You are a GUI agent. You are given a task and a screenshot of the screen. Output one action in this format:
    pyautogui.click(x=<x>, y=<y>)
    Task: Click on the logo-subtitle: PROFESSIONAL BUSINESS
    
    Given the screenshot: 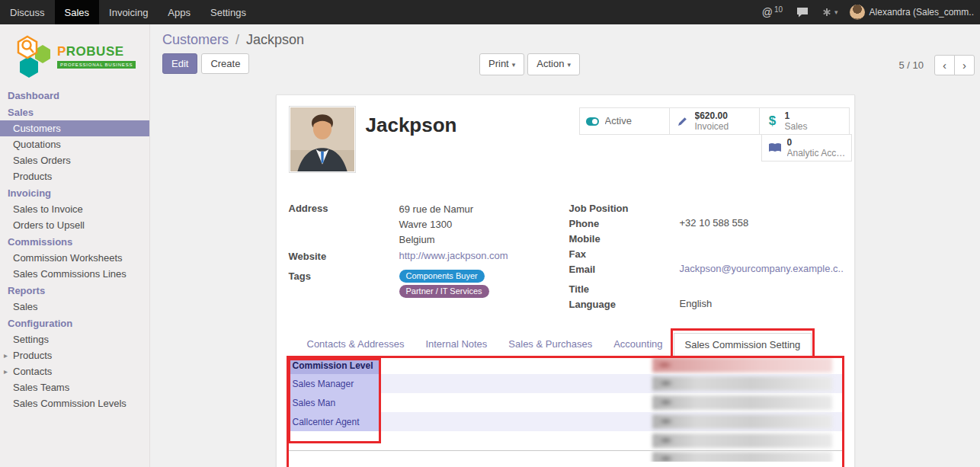 What is the action you would take?
    pyautogui.click(x=96, y=65)
    